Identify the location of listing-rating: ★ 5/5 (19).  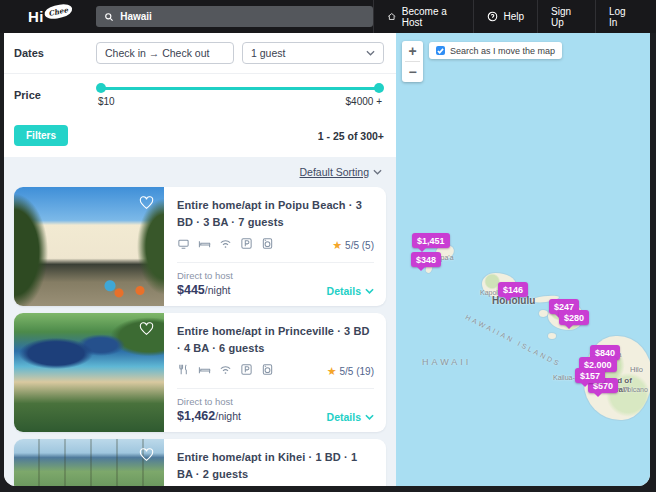
(350, 372).